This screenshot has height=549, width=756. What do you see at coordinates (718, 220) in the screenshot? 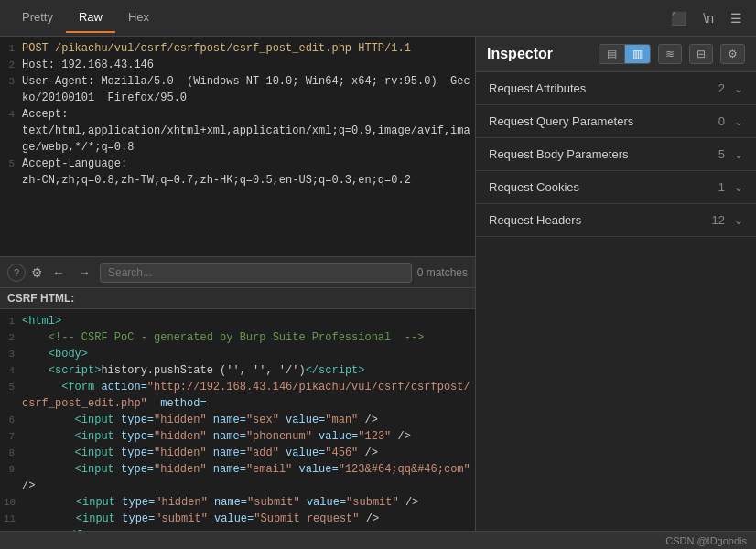
I see `inspector-row-count: 12` at bounding box center [718, 220].